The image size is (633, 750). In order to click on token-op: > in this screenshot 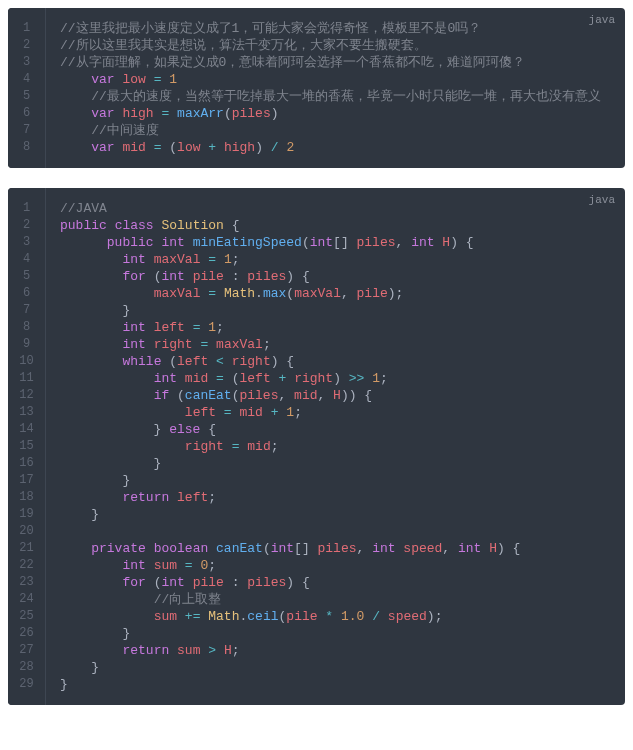, I will do `click(212, 650)`.